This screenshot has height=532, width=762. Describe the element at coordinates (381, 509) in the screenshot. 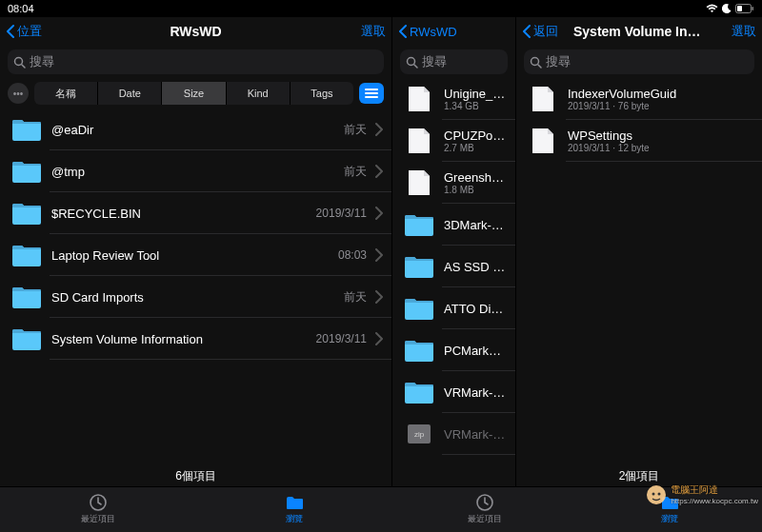

I see `tab-bar: 最近項目 瀏覽 最近項目 瀏覽` at that location.